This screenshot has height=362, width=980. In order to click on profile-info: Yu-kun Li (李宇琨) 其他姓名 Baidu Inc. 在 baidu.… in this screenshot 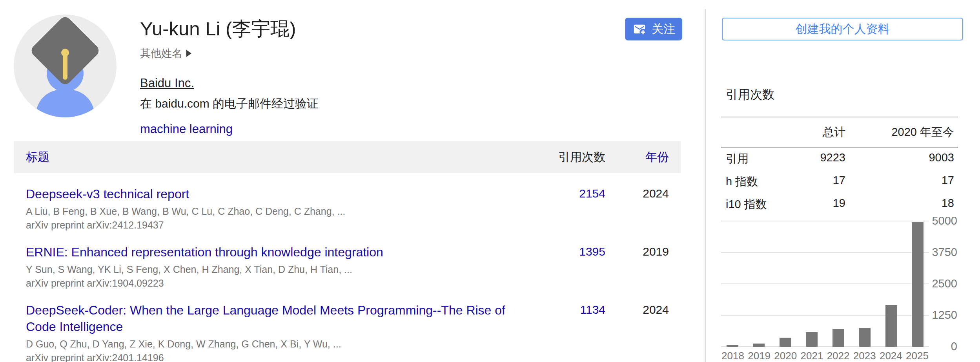, I will do `click(229, 77)`.